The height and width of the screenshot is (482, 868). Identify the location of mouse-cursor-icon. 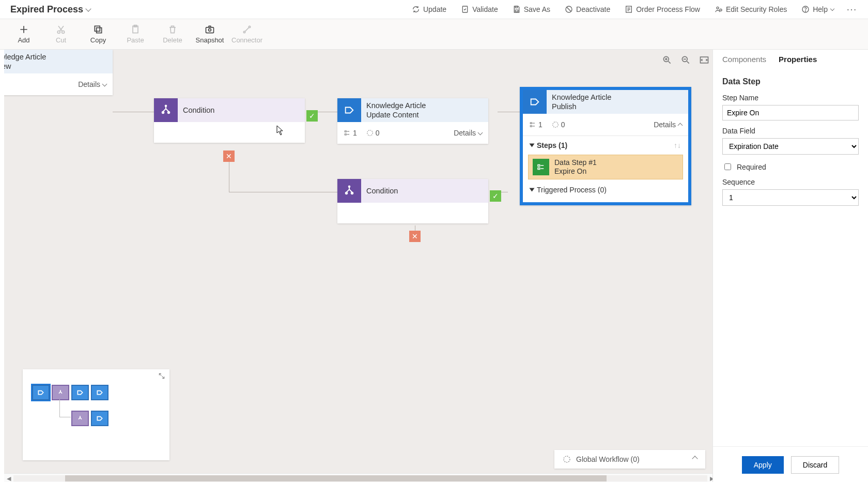
(280, 130).